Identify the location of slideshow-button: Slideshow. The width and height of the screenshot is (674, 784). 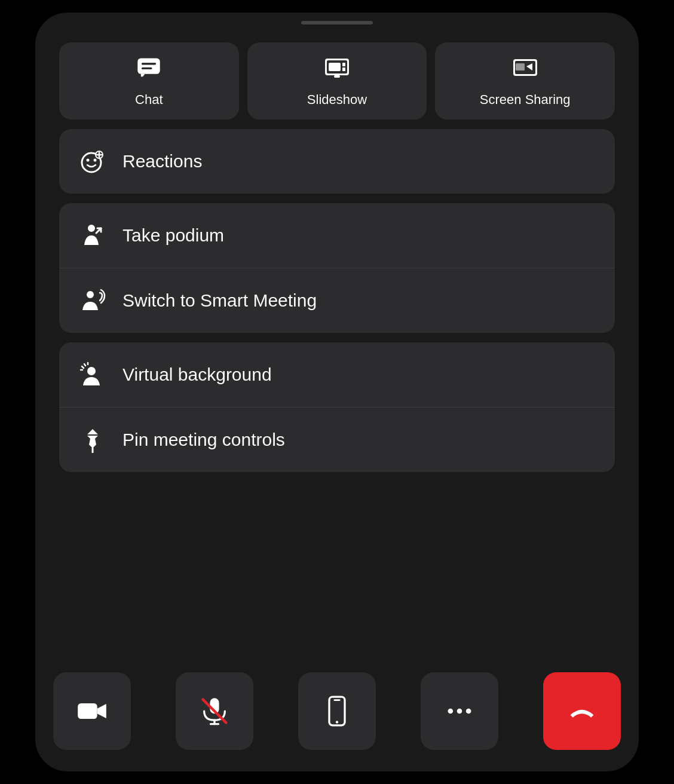
(337, 81).